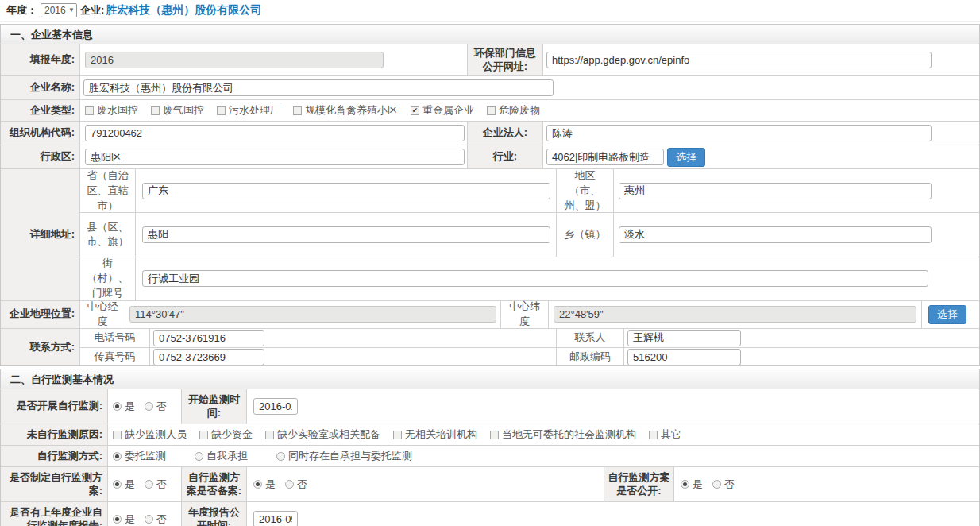 The width and height of the screenshot is (980, 526). Describe the element at coordinates (285, 485) in the screenshot. I see `plan-filed-options: 是否` at that location.